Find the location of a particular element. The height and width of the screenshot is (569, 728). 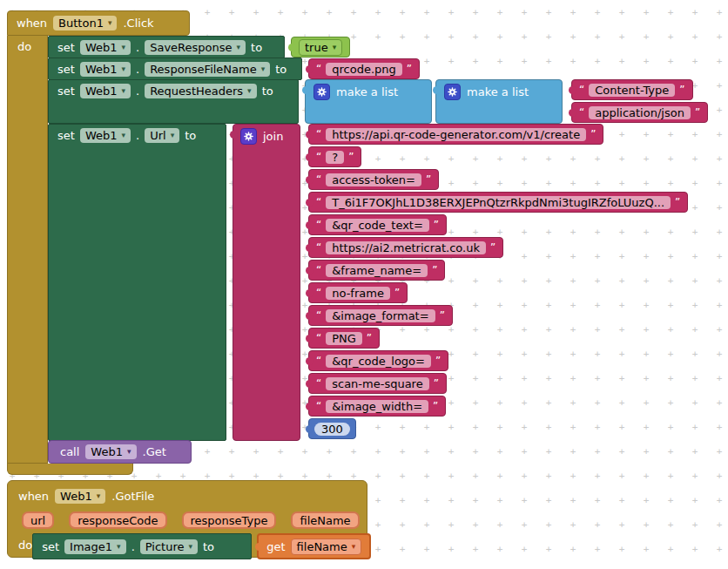

text-string-block: “ no-frame ” is located at coordinates (358, 293).